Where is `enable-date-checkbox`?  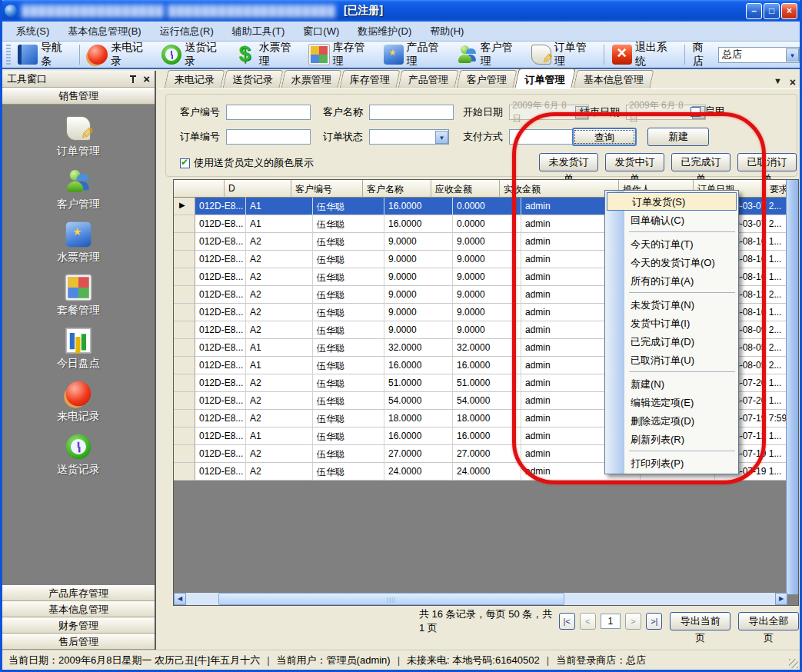
enable-date-checkbox is located at coordinates (695, 112).